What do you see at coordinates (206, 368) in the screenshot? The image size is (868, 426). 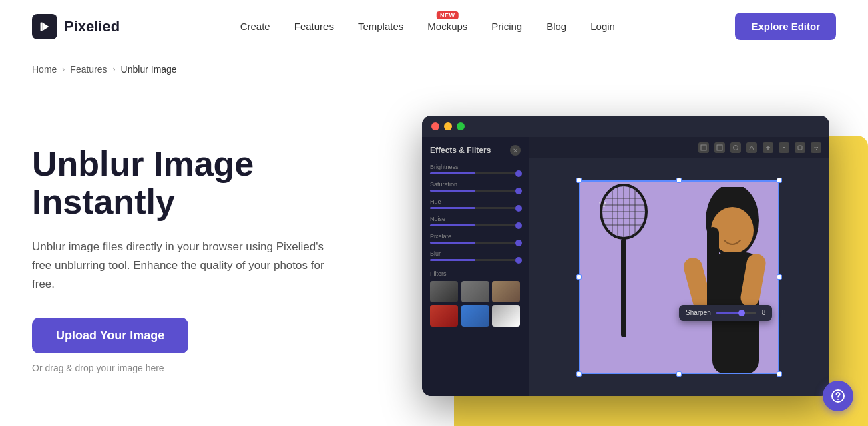 I see `drag-drop-text: Or drag & drop your image here` at bounding box center [206, 368].